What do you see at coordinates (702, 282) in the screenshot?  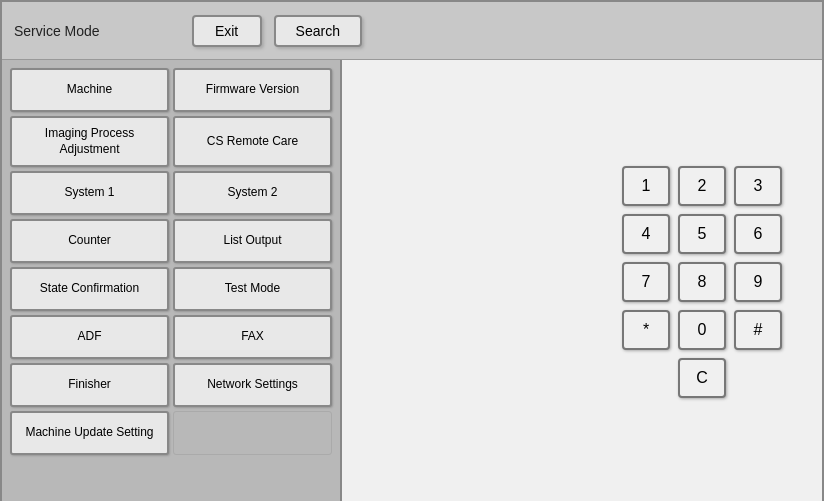 I see `numpad: 123456789*0#C` at bounding box center [702, 282].